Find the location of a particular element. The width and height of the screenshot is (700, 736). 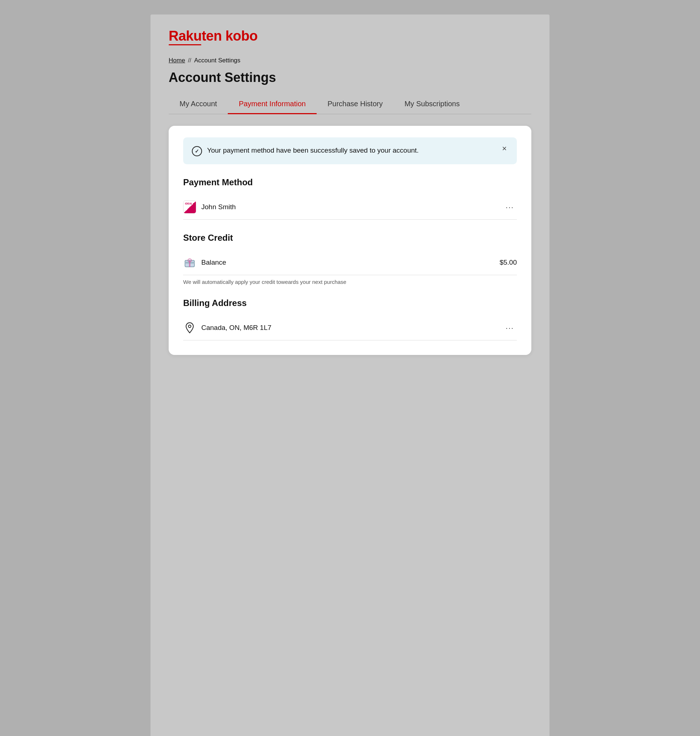

success-notification: Your payment method have been successful… is located at coordinates (350, 151).